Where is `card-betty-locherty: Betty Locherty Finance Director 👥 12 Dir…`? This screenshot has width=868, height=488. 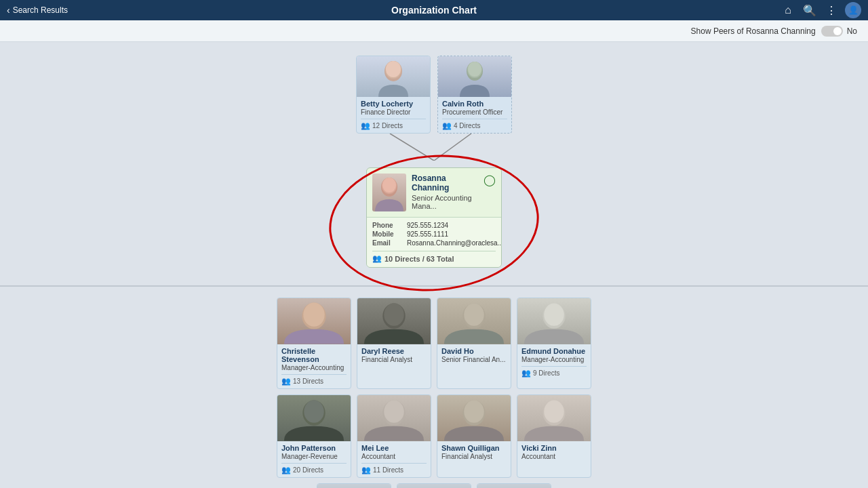 card-betty-locherty: Betty Locherty Finance Director 👥 12 Dir… is located at coordinates (393, 95).